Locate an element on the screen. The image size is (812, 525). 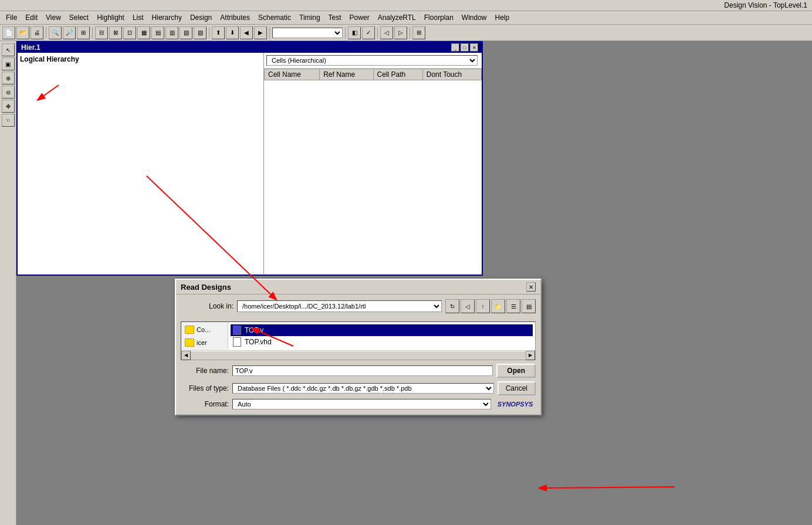
tb-btn7: ▧ is located at coordinates (186, 33).